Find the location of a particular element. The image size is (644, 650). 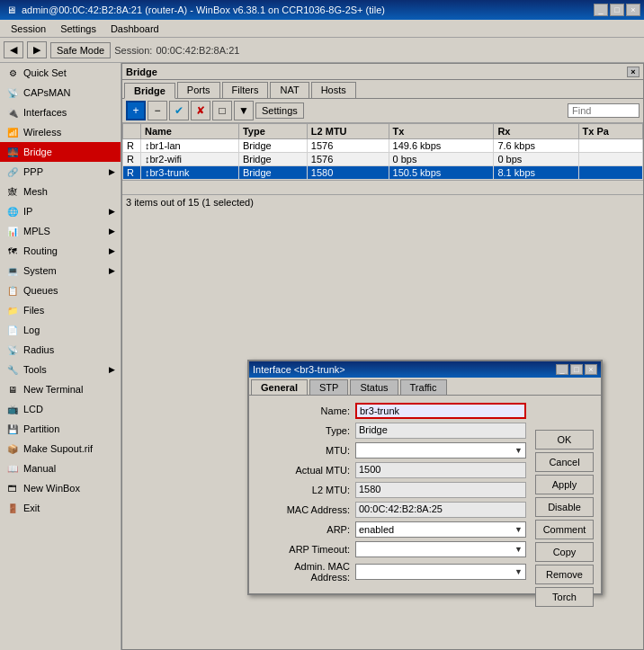

sidebar-label-wireless: Wireless is located at coordinates (42, 132).